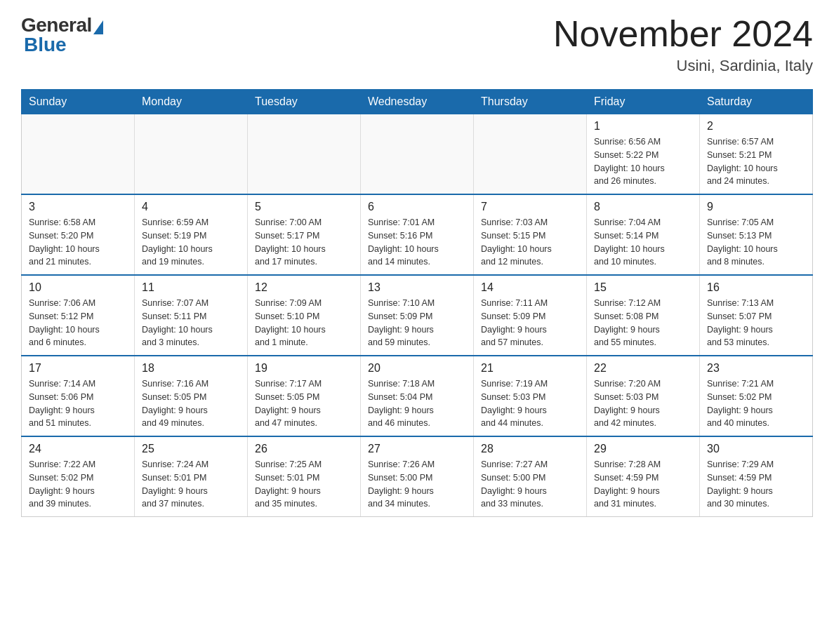 This screenshot has width=834, height=644. Describe the element at coordinates (79, 316) in the screenshot. I see `calendar-cell: 10Sunrise: 7:06 AMSunset: 5:12 PMDayligh…` at that location.